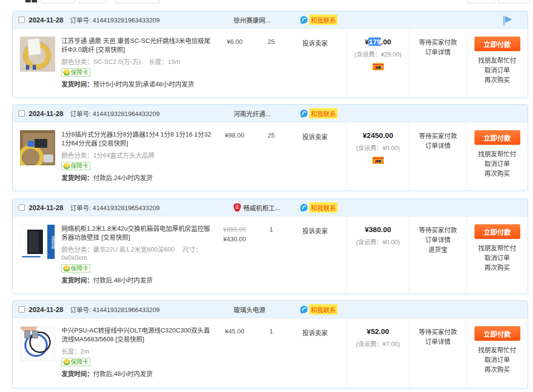  Describe the element at coordinates (123, 280) in the screenshot. I see `ship-time-value: 付款后,48小时内发货` at that location.